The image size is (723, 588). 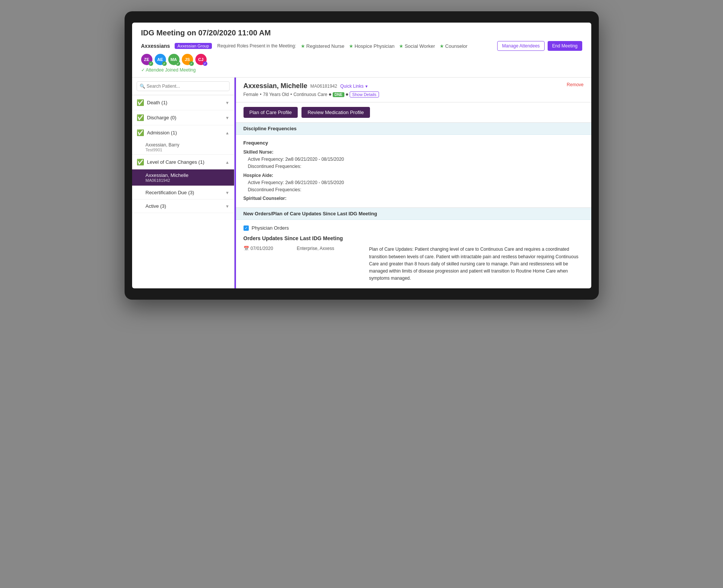 I want to click on sidebar-item-admission: ✅ Admission (1) ▲, so click(x=183, y=133).